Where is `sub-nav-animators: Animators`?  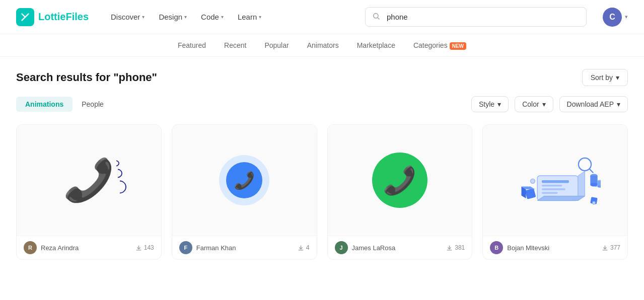 sub-nav-animators: Animators is located at coordinates (323, 45).